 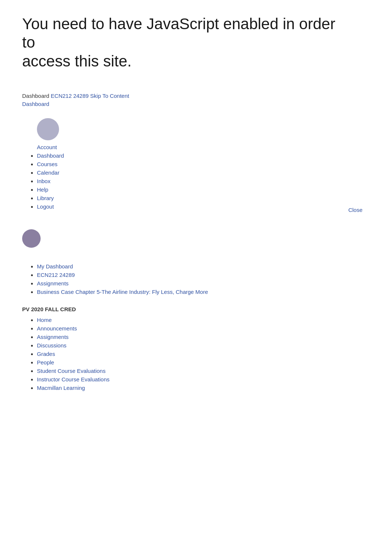 What do you see at coordinates (179, 33) in the screenshot?
I see `js-warning-line1: You need to have JavaScript enabled in o…` at bounding box center [179, 33].